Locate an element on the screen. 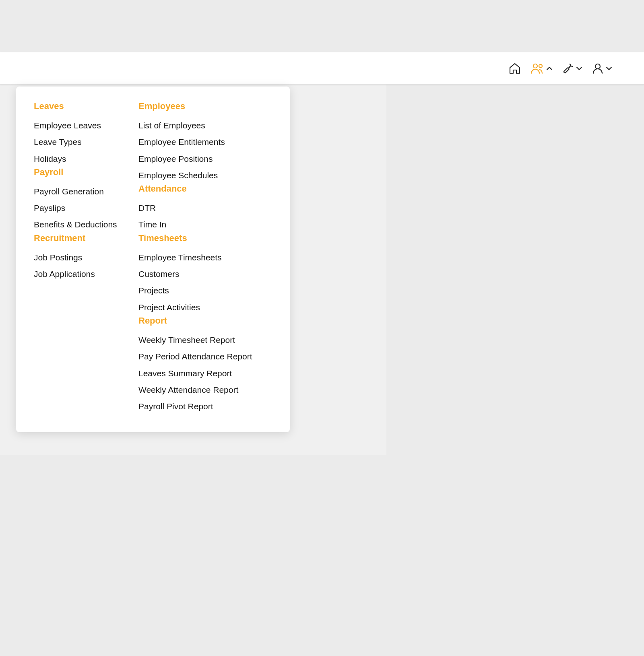 The image size is (644, 656). employees-section: Employees List of Employees Employee Ent… is located at coordinates (206, 142).